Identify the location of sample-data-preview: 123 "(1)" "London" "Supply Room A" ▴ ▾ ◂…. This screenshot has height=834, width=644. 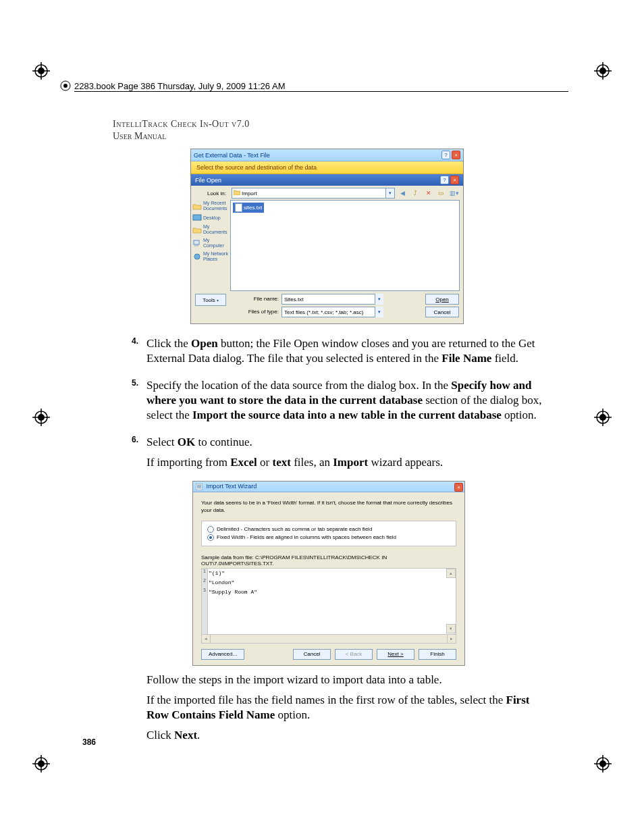
(329, 606).